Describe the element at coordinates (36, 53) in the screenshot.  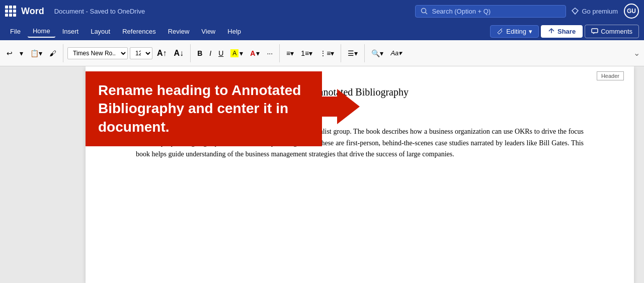
I see `clipboard-button: 📋▾` at that location.